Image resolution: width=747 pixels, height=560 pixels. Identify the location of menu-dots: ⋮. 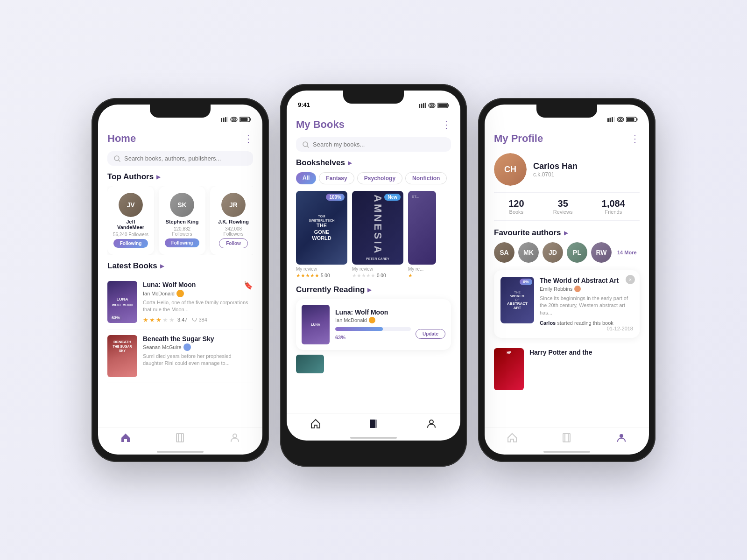
(248, 139).